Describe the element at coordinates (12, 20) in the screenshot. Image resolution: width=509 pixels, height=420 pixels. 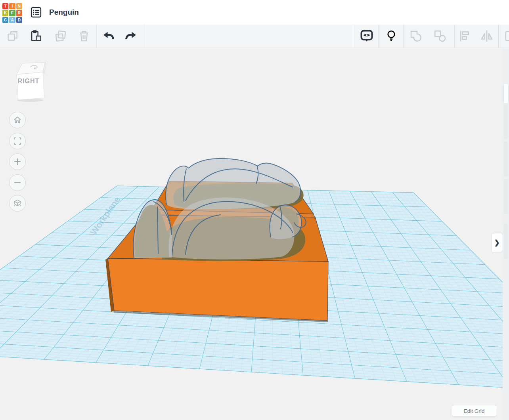
I see `logo-tile: A` at that location.